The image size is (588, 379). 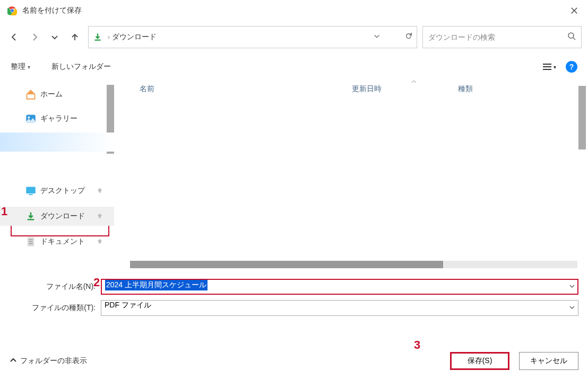 What do you see at coordinates (480, 361) in the screenshot?
I see `save-button: 保存(S)` at bounding box center [480, 361].